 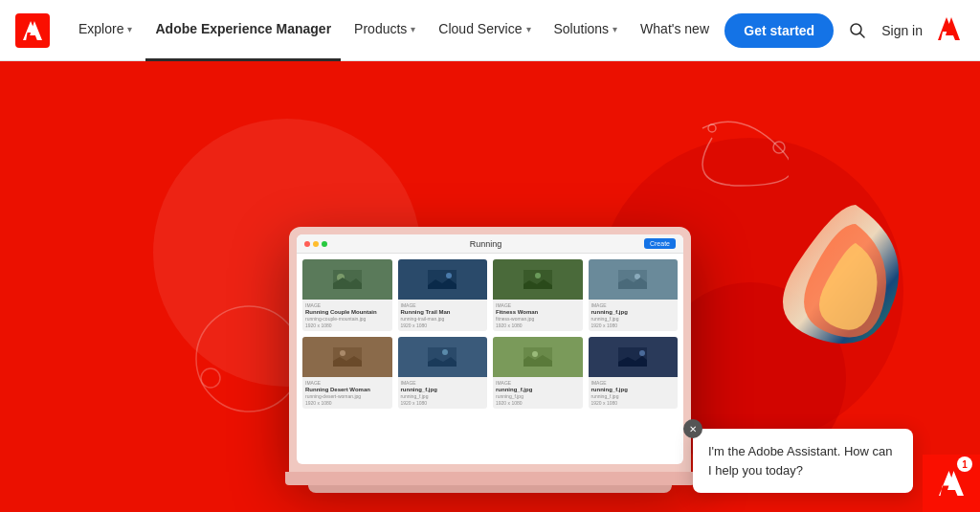 What do you see at coordinates (582, 29) in the screenshot?
I see `nav-label-solutions: Solutions` at bounding box center [582, 29].